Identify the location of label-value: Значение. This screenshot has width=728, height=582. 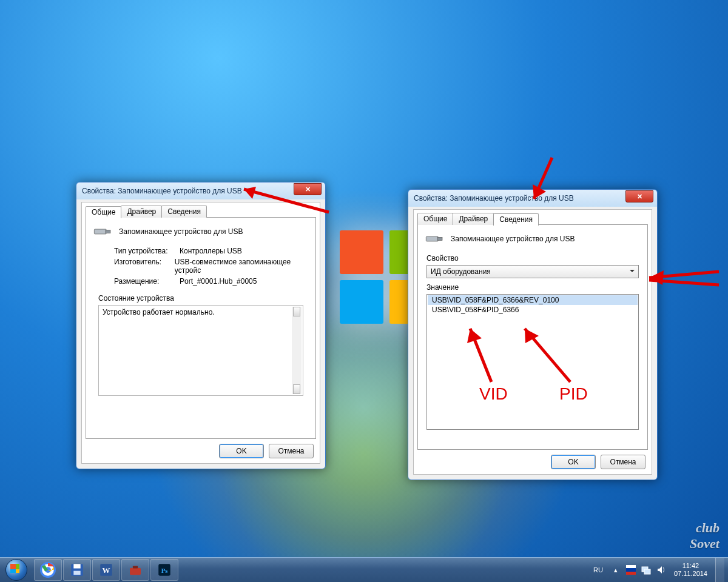
(533, 287).